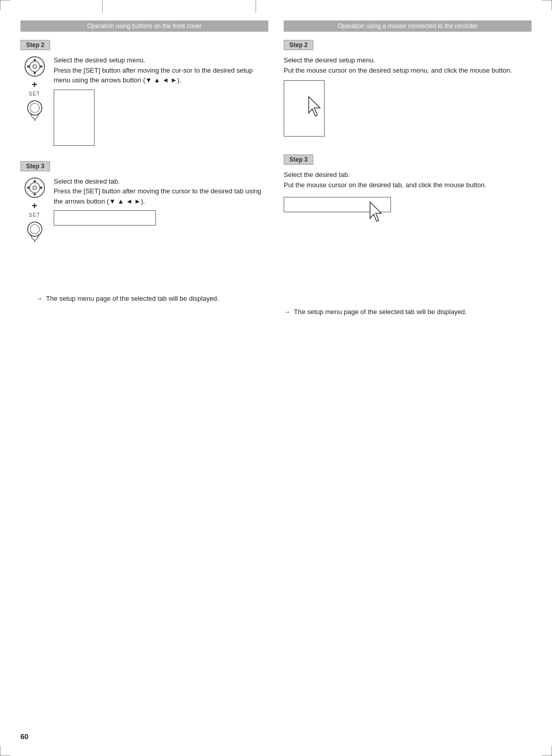 This screenshot has width=552, height=756. I want to click on step2-left-badge: Step 2, so click(35, 45).